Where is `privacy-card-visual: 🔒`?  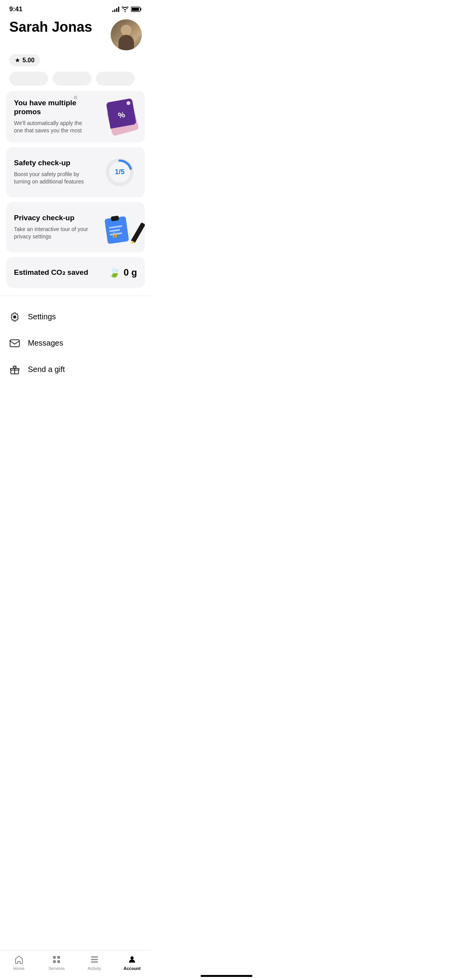
privacy-card-visual: 🔒 is located at coordinates (120, 227).